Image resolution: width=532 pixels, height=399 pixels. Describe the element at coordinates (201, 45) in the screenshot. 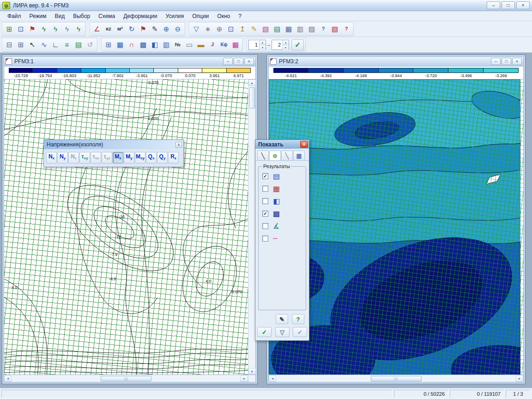

I see `ruler-icon: ▬` at that location.